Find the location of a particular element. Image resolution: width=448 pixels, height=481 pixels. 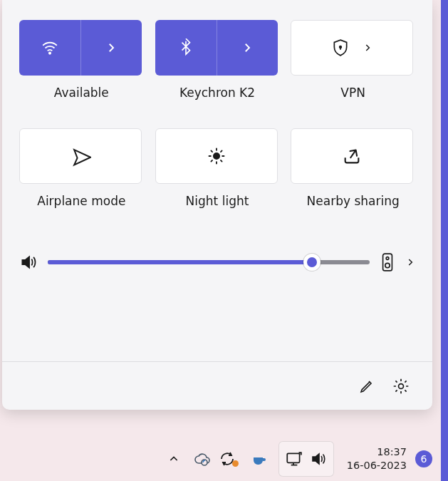

volume-row is located at coordinates (217, 262).